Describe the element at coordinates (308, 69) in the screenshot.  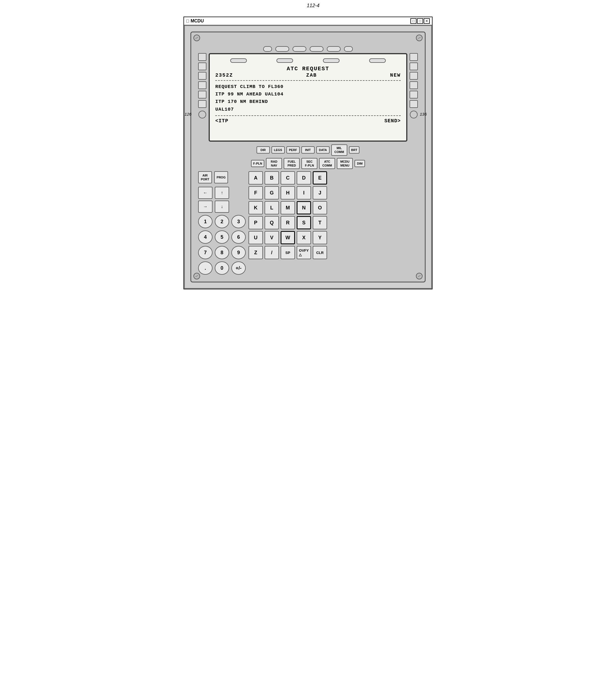
I see `screen-line1: ATC REQUEST` at that location.